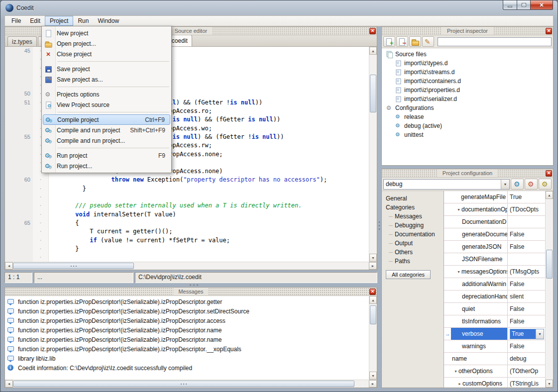 The height and width of the screenshot is (392, 558). What do you see at coordinates (415, 42) in the screenshot?
I see `folder-open-button` at bounding box center [415, 42].